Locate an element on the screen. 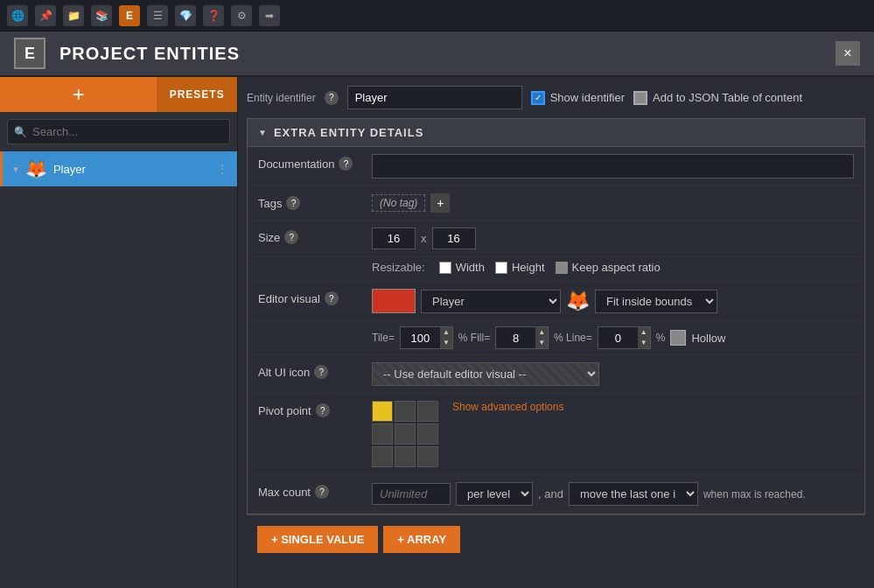  tile-row: Tile= ▲ ▼ % Fill= ▲ ▼ % Line= is located at coordinates (556, 338).